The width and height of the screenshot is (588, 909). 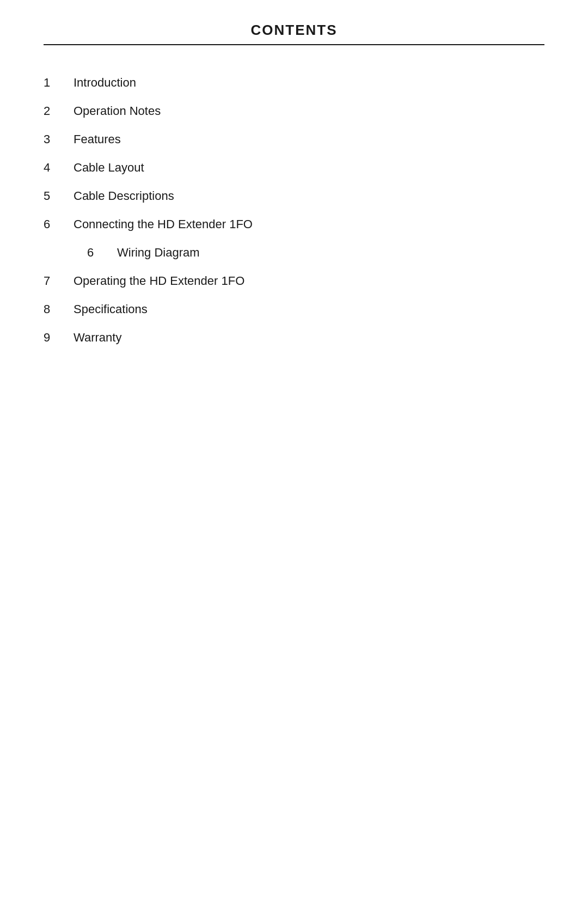 What do you see at coordinates (159, 281) in the screenshot?
I see `toc-label: Operating the HD Extender 1FO` at bounding box center [159, 281].